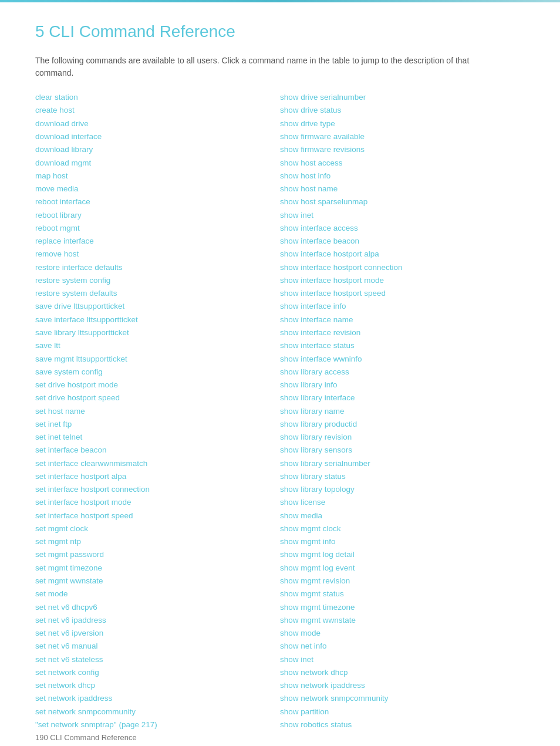 The height and width of the screenshot is (746, 560). What do you see at coordinates (157, 568) in the screenshot?
I see `list-item: set mgmt timezone` at bounding box center [157, 568].